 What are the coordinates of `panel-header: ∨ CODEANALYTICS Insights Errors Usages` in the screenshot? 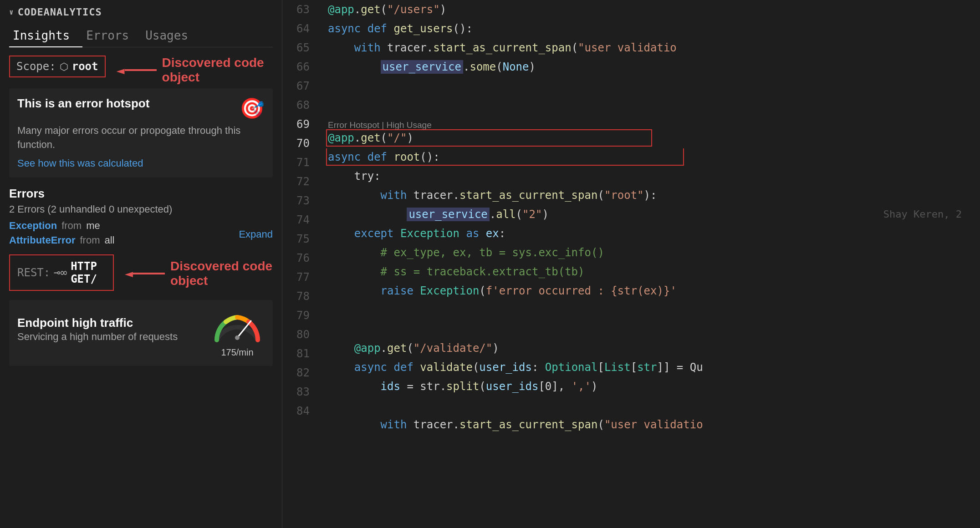 It's located at (141, 24).